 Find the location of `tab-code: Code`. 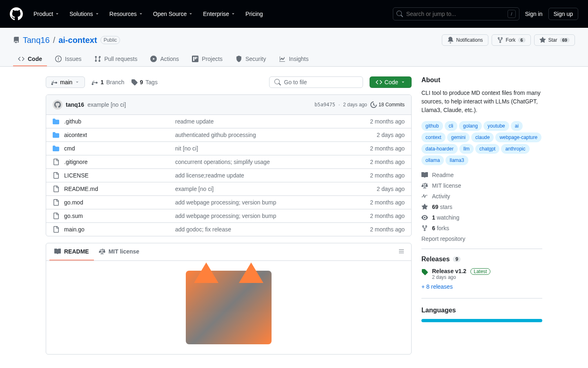

tab-code: Code is located at coordinates (30, 59).